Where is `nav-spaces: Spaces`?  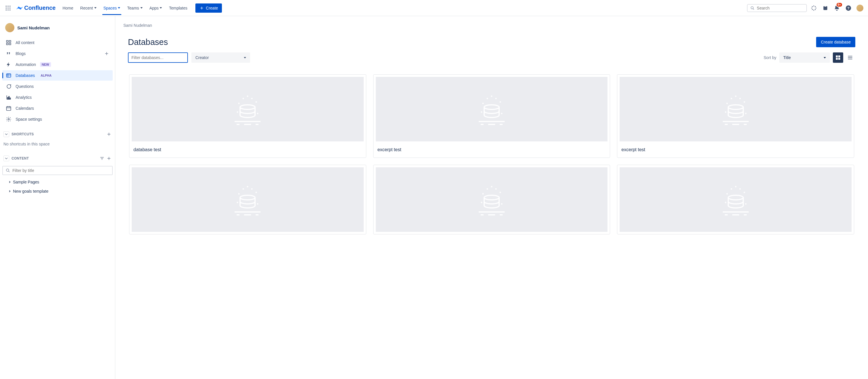 nav-spaces: Spaces is located at coordinates (112, 8).